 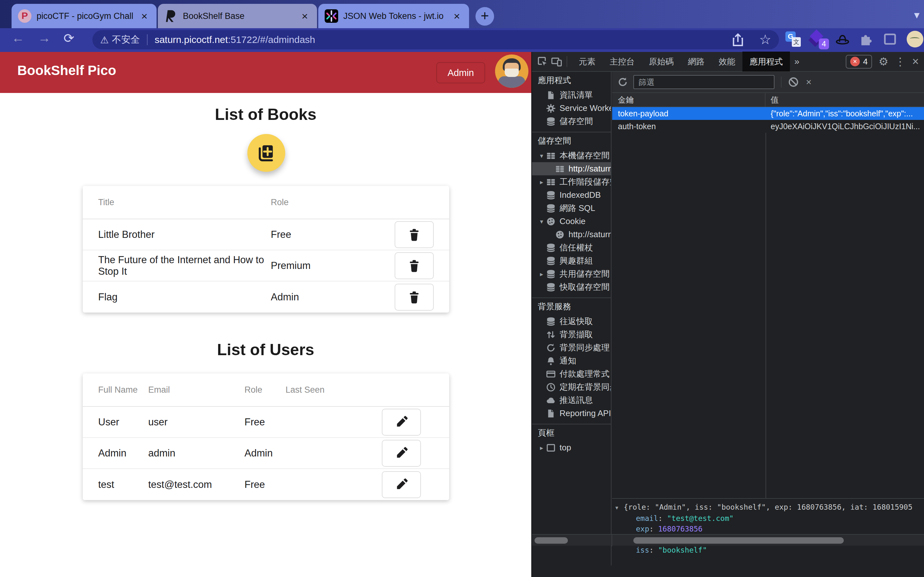 What do you see at coordinates (571, 400) in the screenshot?
I see `sidebar-item-push-messaging: 推送訊息` at bounding box center [571, 400].